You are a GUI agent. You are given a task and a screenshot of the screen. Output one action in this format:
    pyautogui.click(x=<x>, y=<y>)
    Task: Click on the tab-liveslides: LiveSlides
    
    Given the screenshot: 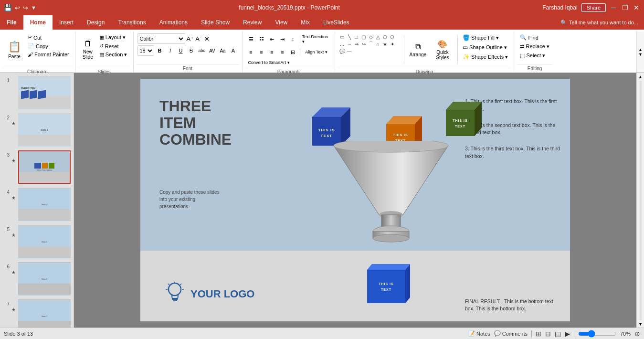 What is the action you would take?
    pyautogui.click(x=336, y=22)
    